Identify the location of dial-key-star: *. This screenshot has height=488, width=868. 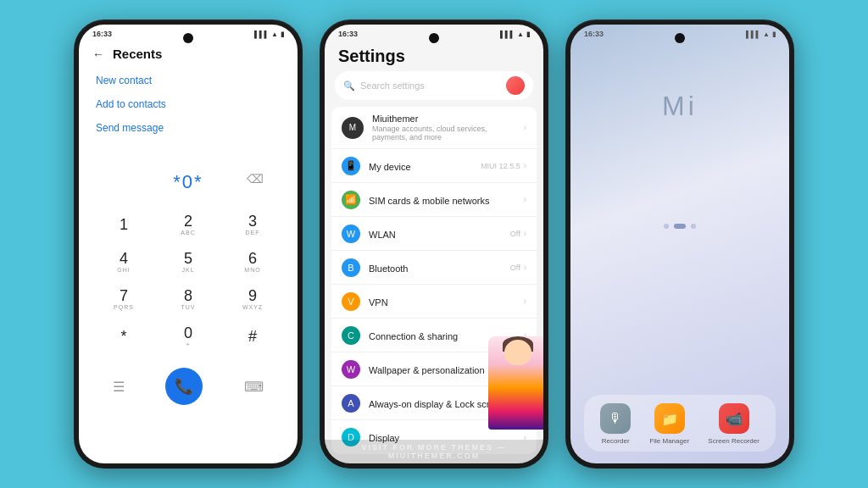
(124, 336).